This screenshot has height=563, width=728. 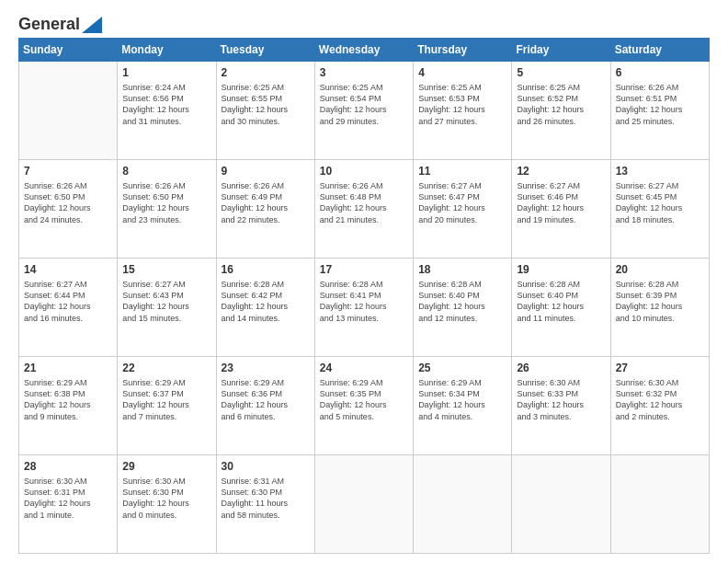 What do you see at coordinates (265, 210) in the screenshot?
I see `calendar-cell: 9Sunrise: 6:26 AM Sunset: 6:49 PM Daylig…` at bounding box center [265, 210].